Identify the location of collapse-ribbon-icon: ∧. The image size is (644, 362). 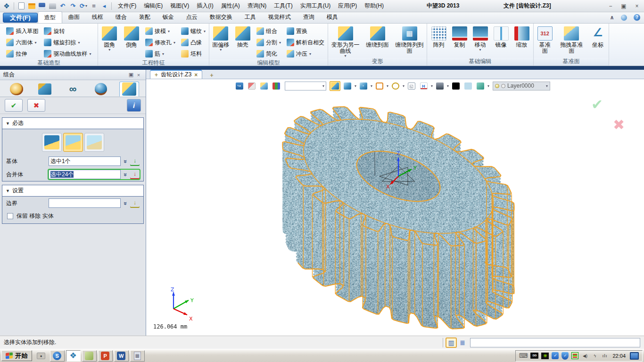
(612, 17).